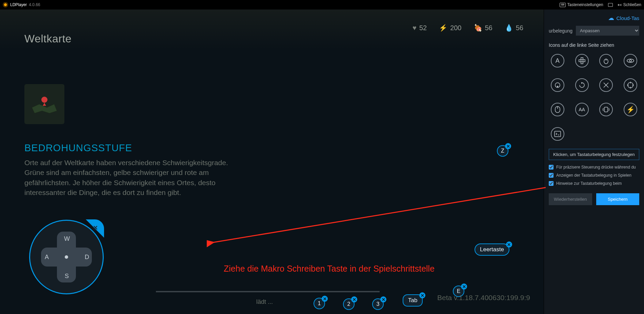  Describe the element at coordinates (628, 18) in the screenshot. I see `cloud-label: Cloud-Tas` at that location.